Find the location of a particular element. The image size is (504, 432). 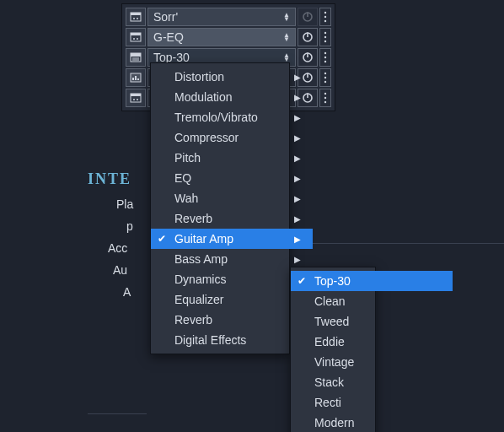

menu-item: Bass Amp▶ is located at coordinates (232, 259).